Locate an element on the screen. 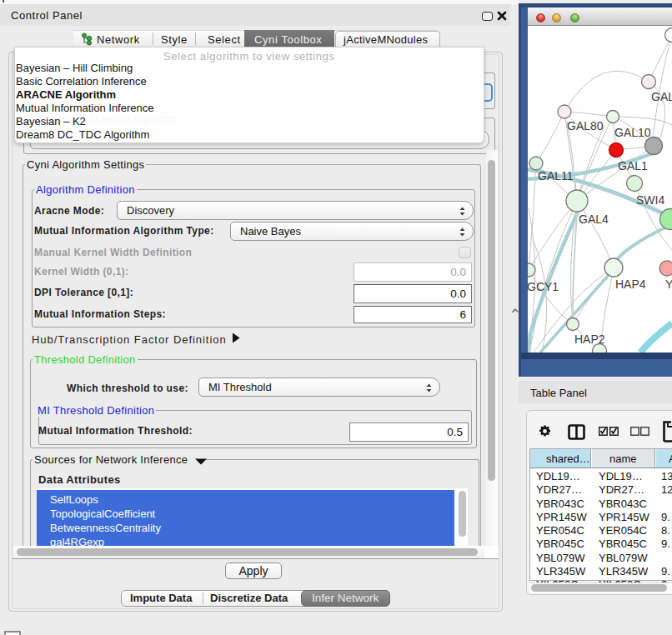  svg-text: HAP2 is located at coordinates (590, 339).